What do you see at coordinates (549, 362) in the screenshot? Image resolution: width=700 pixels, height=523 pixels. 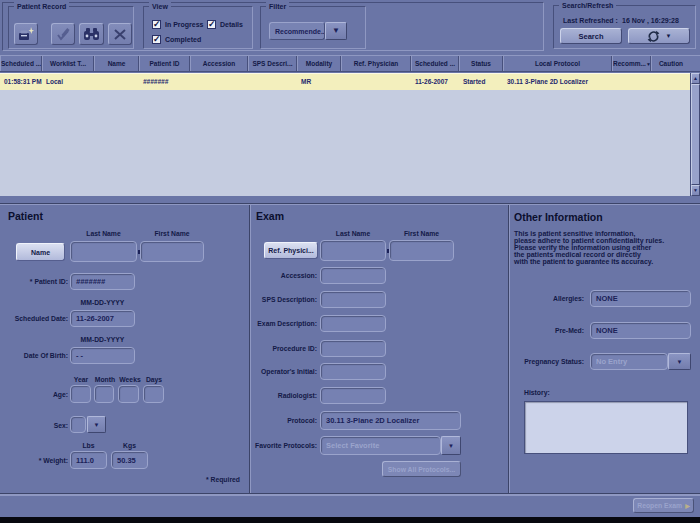 I see `pregnancy-status-label: Pregnancy Status:` at bounding box center [549, 362].